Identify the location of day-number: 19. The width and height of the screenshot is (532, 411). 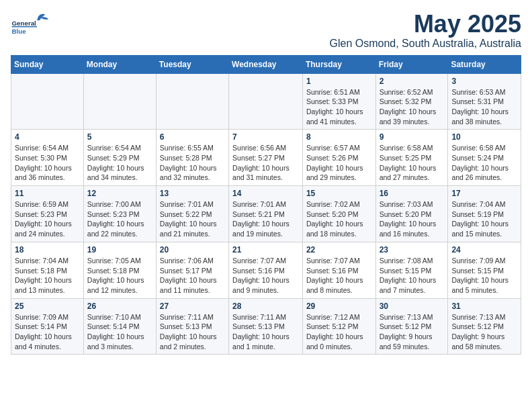
(120, 250).